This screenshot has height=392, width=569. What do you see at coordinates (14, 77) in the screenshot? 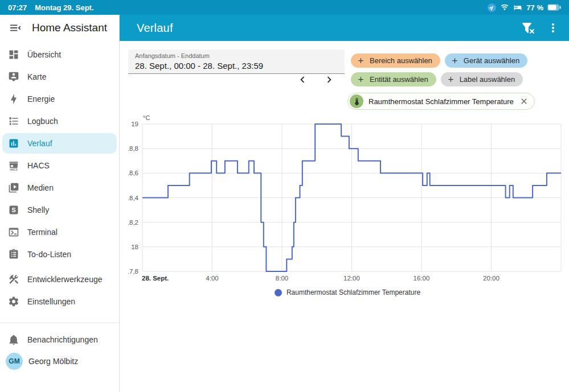
I see `map-account-icon` at bounding box center [14, 77].